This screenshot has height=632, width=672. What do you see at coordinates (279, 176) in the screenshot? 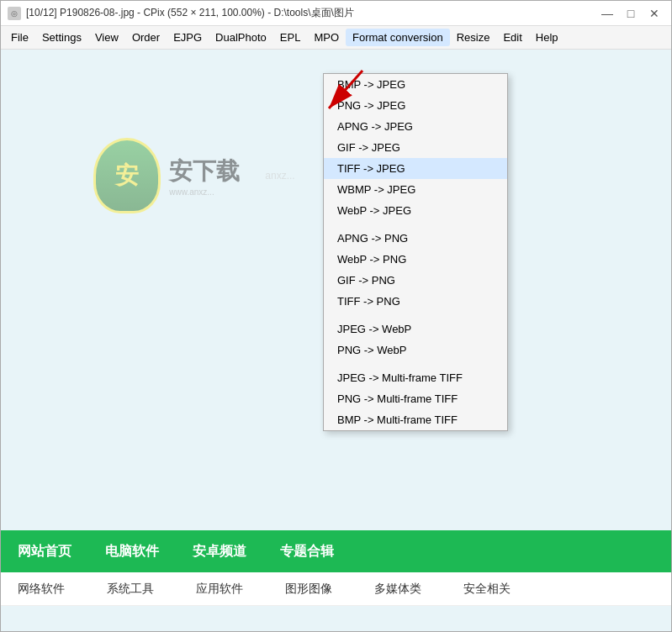
I see `watermark: anxz...` at bounding box center [279, 176].